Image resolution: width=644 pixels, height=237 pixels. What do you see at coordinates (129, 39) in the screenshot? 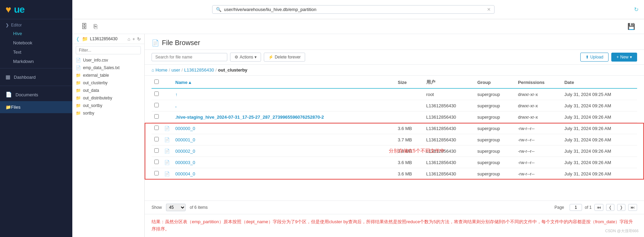
I see `home-icon: ⌂` at bounding box center [129, 39].